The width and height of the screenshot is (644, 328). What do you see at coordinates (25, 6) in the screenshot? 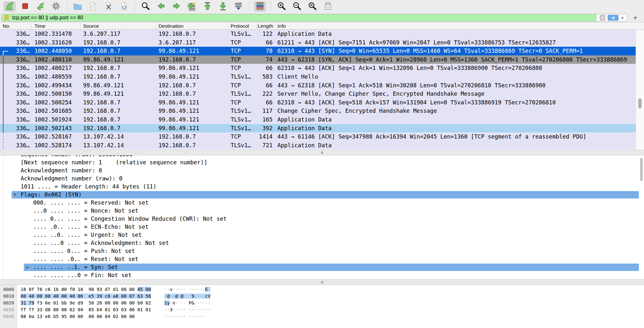
I see `stop-capture-button` at bounding box center [25, 6].